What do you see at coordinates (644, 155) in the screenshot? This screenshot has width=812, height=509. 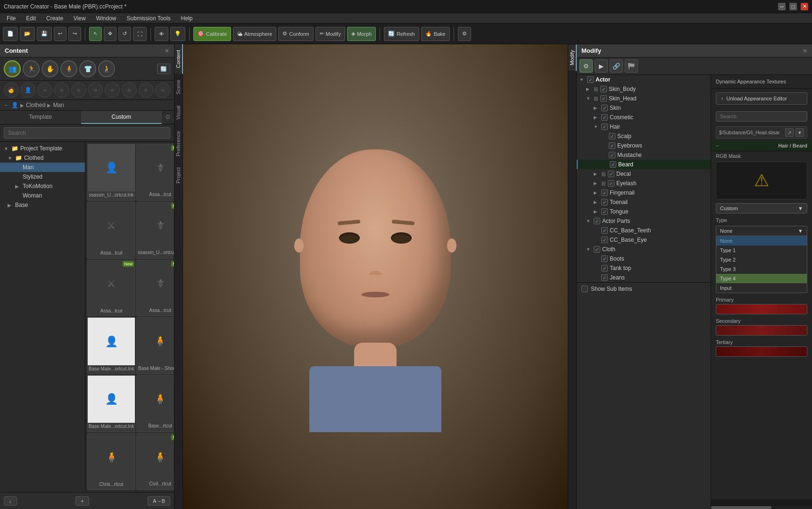 I see `tree-mustache: ✓ Mustache` at bounding box center [644, 155].